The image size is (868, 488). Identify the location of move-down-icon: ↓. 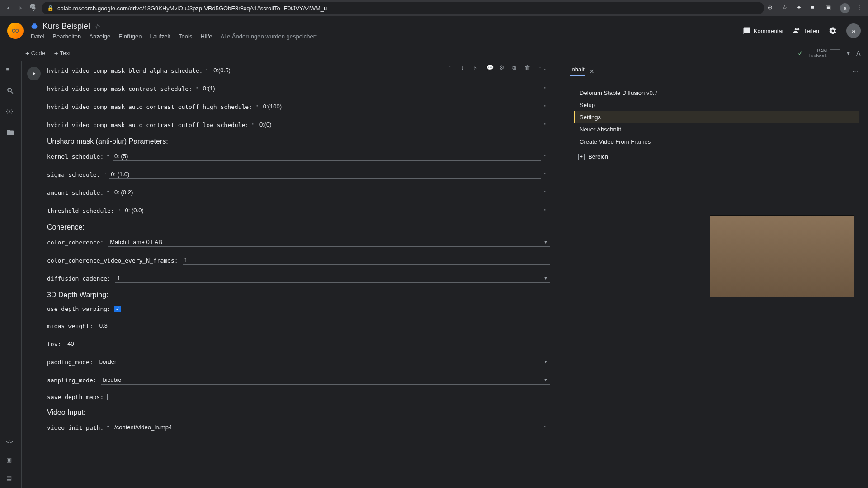
(465, 68).